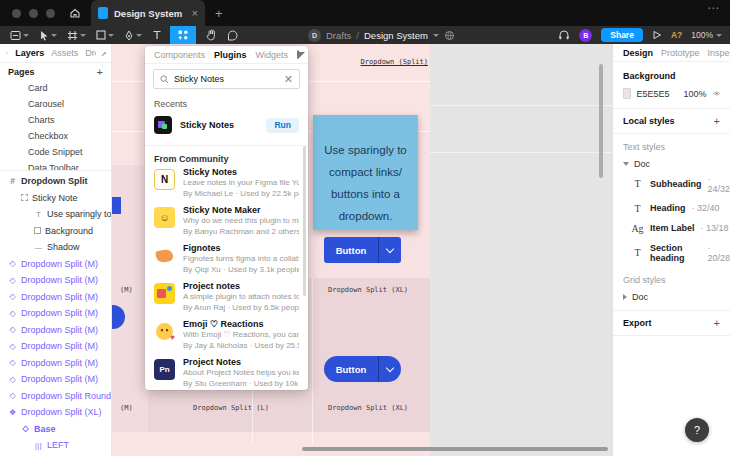 This screenshot has height=456, width=730. Describe the element at coordinates (226, 125) in the screenshot. I see `recent-plugin-row: Sticky Notes Run` at that location.